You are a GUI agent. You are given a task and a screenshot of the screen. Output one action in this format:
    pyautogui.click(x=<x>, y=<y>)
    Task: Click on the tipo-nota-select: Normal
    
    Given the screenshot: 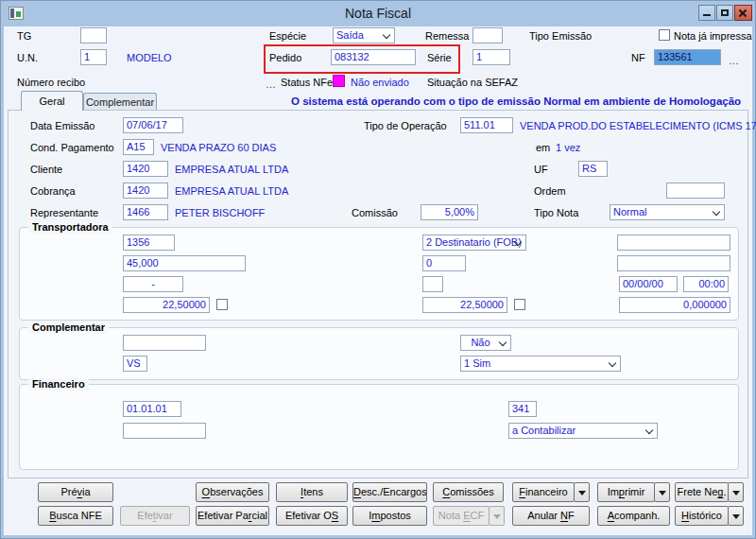 What is the action you would take?
    pyautogui.click(x=667, y=212)
    